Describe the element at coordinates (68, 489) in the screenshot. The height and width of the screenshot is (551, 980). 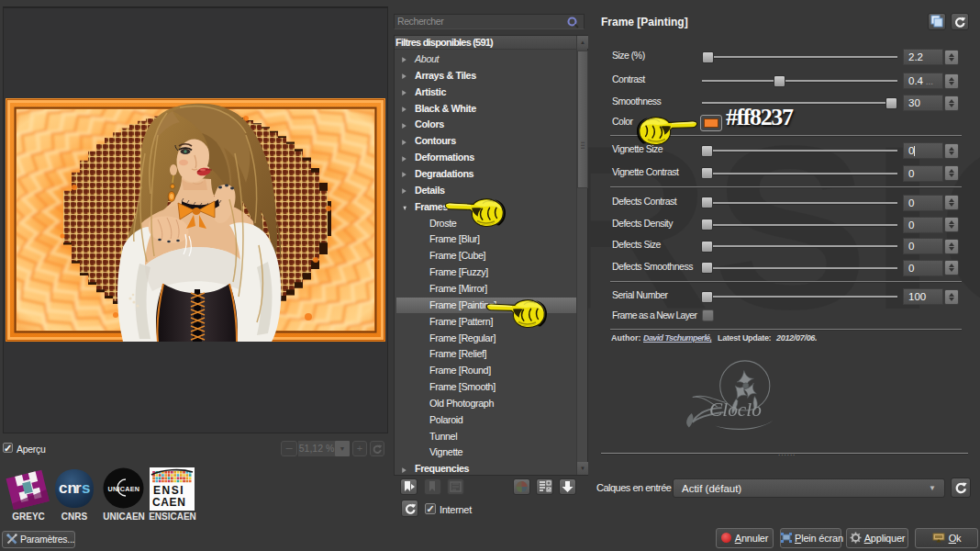
I see `svg-text: cn` at that location.